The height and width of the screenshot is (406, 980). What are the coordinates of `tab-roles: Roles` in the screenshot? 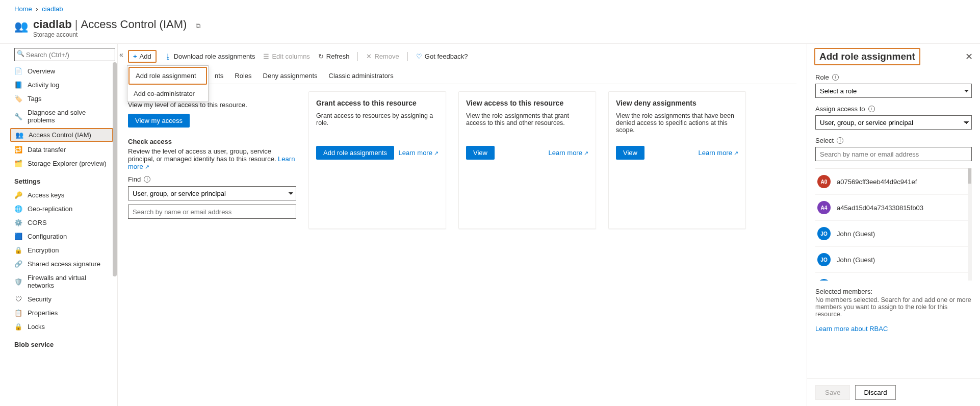 It's located at (243, 75).